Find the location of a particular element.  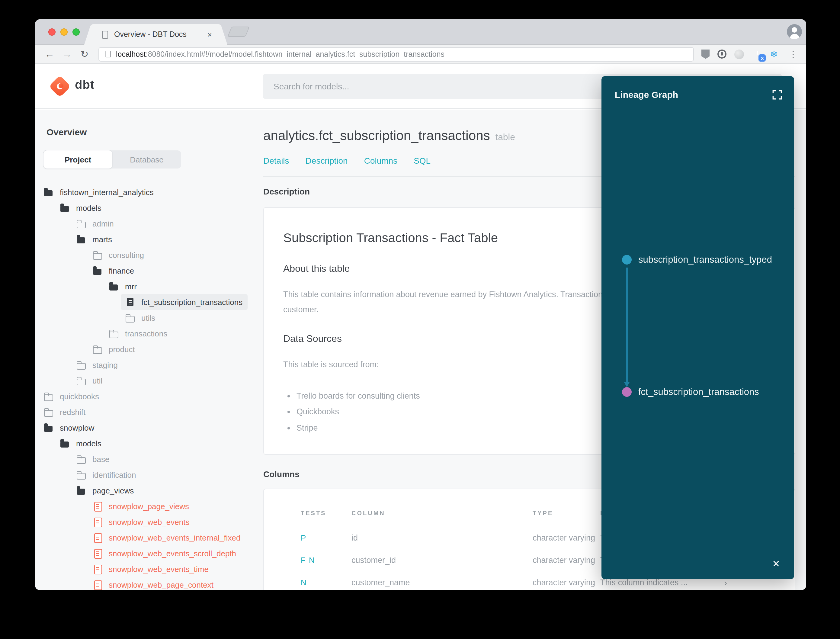

column-cell: customer_id is located at coordinates (442, 560).